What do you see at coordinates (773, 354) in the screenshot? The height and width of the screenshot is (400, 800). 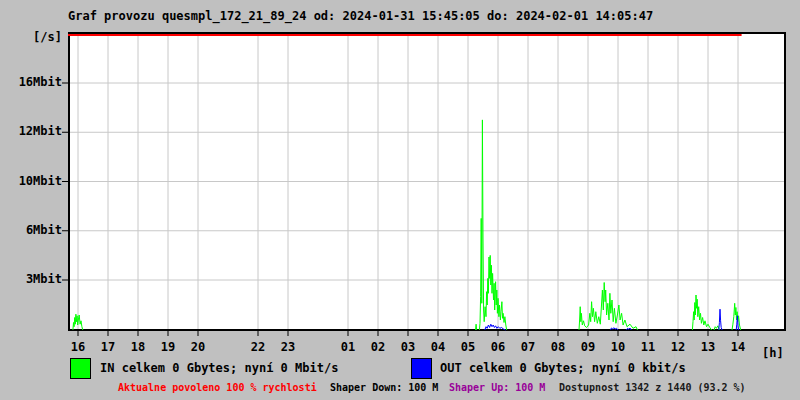 I see `x-axis-unit-label: [h]` at bounding box center [773, 354].